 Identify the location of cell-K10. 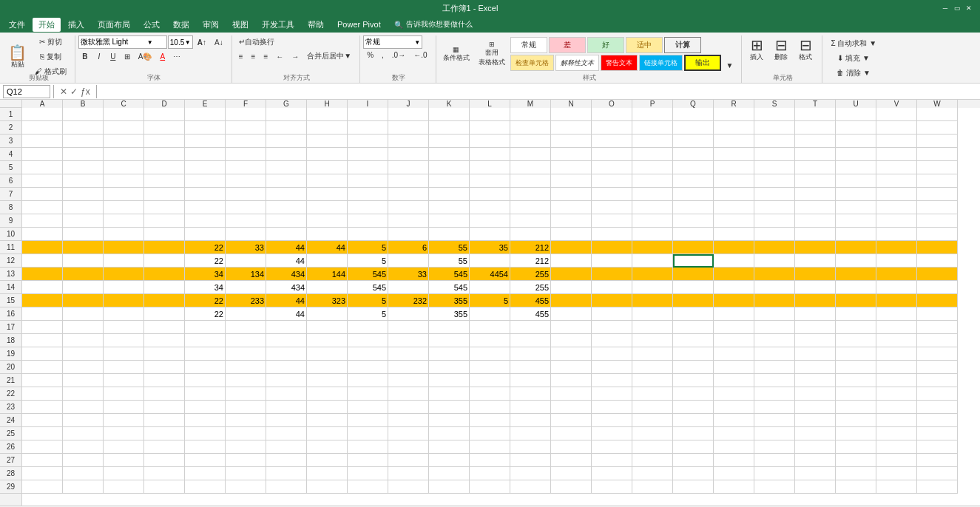
(450, 234).